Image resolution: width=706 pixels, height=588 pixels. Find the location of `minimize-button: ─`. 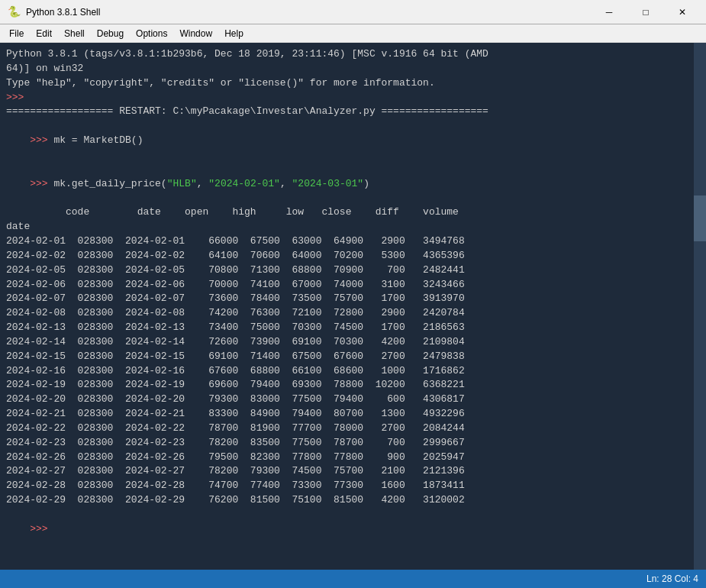

minimize-button: ─ is located at coordinates (609, 12).